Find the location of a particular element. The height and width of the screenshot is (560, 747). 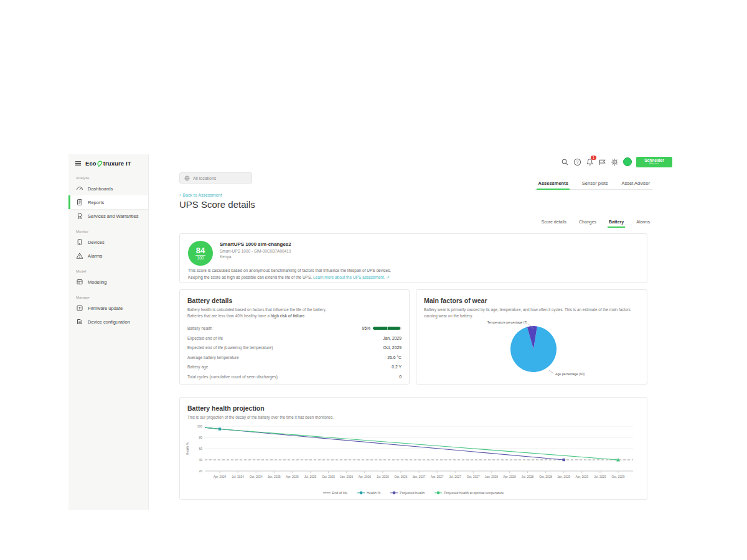

tab-sensor-plots: Sensor plots is located at coordinates (595, 184).